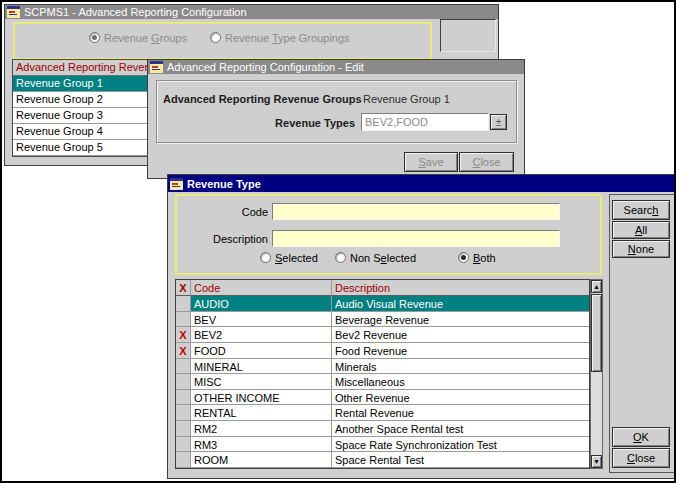  Describe the element at coordinates (262, 382) in the screenshot. I see `code-cell: MISC` at that location.